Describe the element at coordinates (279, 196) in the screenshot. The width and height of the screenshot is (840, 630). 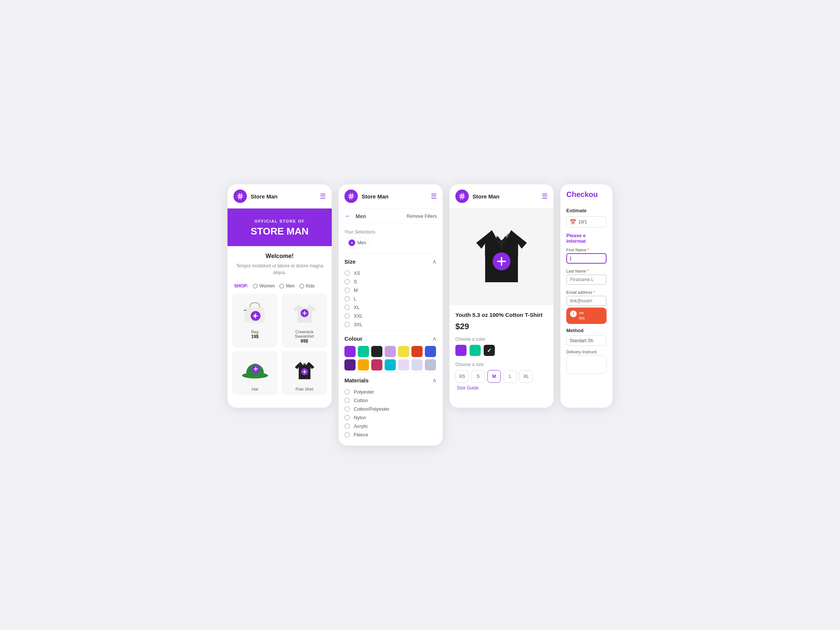
I see `header-home: Store Man ☰` at that location.